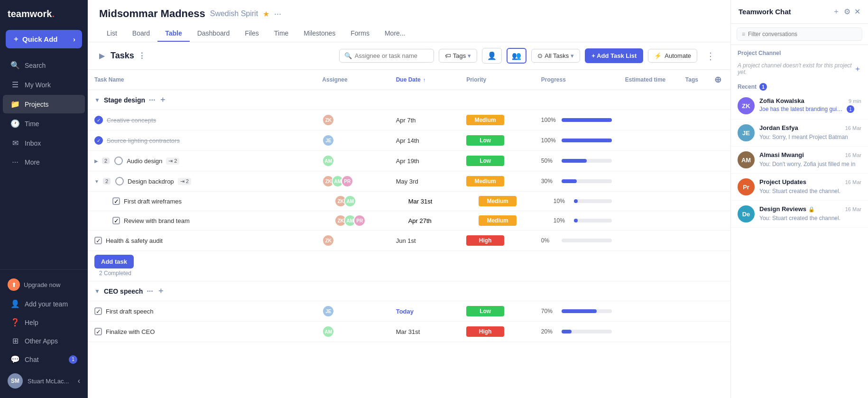 The width and height of the screenshot is (868, 398). I want to click on avatar: ZK, so click(328, 120).